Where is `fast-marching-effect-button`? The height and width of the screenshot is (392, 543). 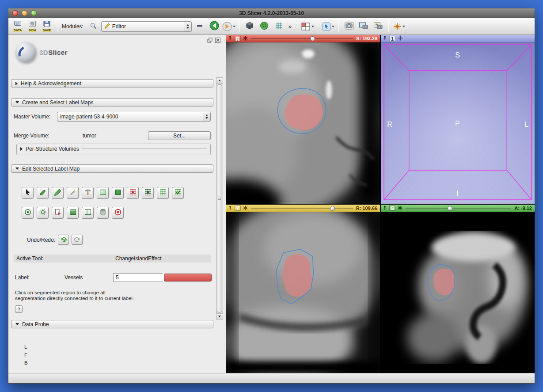
fast-marching-effect-button is located at coordinates (103, 213).